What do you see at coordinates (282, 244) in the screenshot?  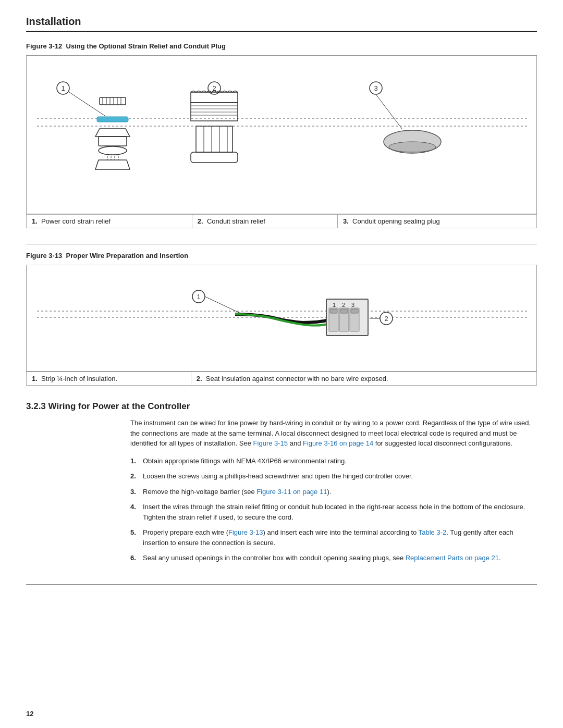 I see `separator` at bounding box center [282, 244].